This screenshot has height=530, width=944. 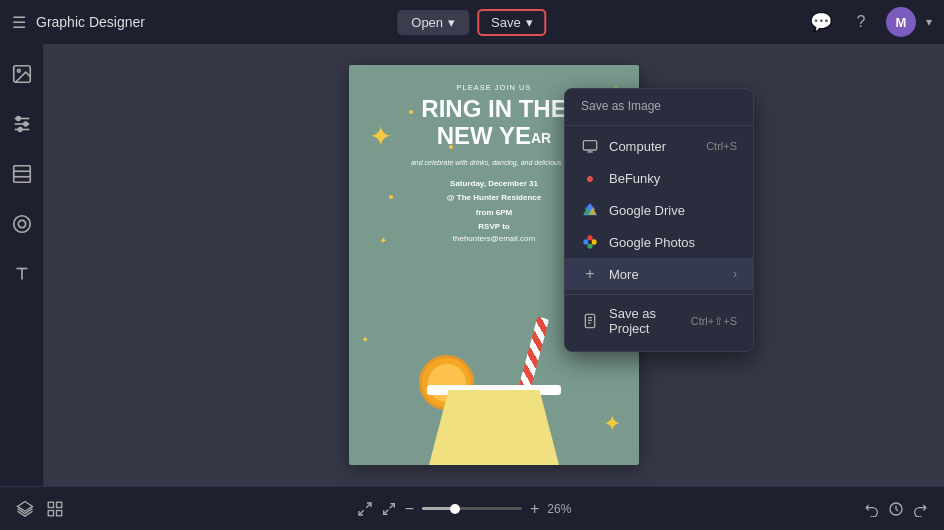 I want to click on save-project-icon, so click(x=590, y=321).